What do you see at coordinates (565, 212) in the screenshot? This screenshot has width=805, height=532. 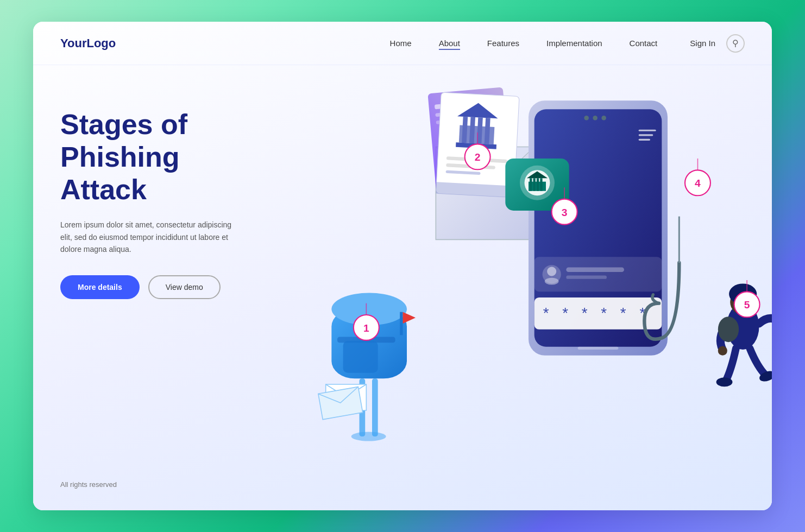 I see `badge-3: 3` at bounding box center [565, 212].